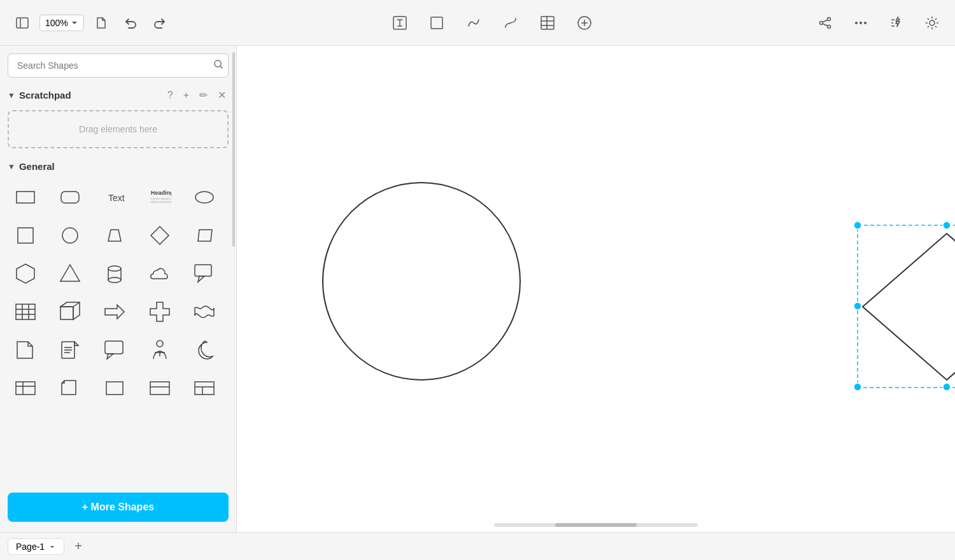 Image resolution: width=955 pixels, height=560 pixels. I want to click on canvas-scrollbar-track, so click(596, 525).